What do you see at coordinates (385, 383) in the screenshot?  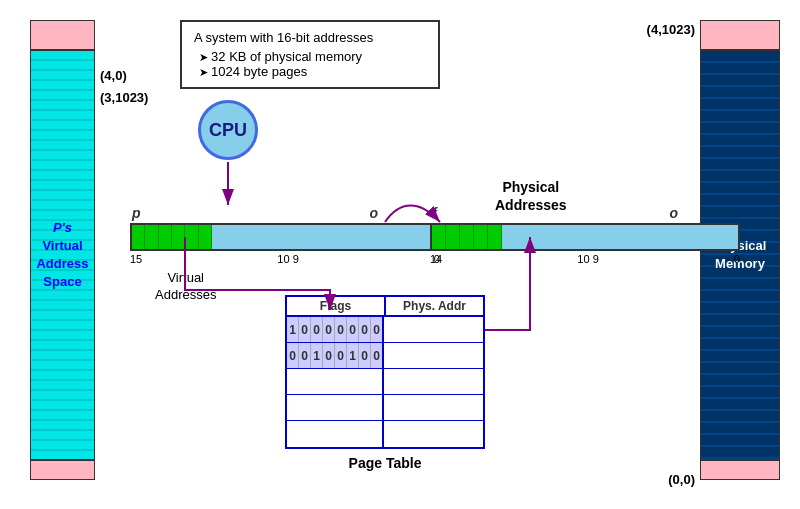 I see `page-table: Flags Phys. Addr 1 0 0 0 0 0 0 0 0 0 1 0` at bounding box center [385, 383].